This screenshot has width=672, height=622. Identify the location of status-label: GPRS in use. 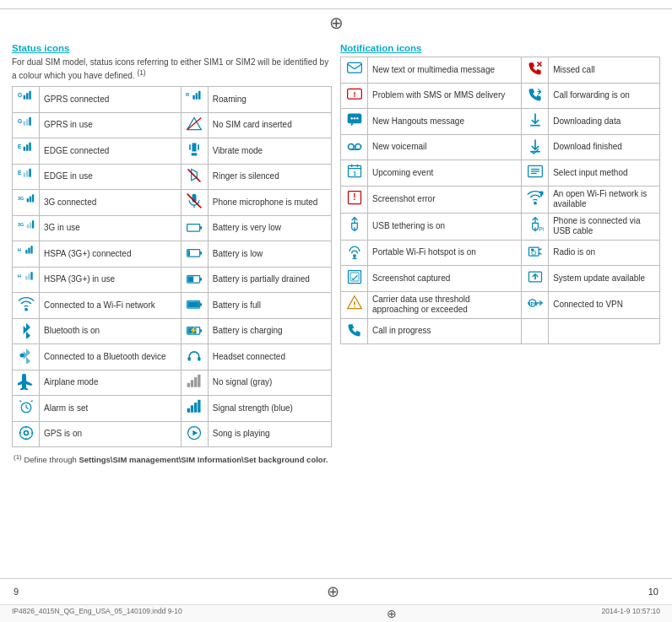
(111, 125).